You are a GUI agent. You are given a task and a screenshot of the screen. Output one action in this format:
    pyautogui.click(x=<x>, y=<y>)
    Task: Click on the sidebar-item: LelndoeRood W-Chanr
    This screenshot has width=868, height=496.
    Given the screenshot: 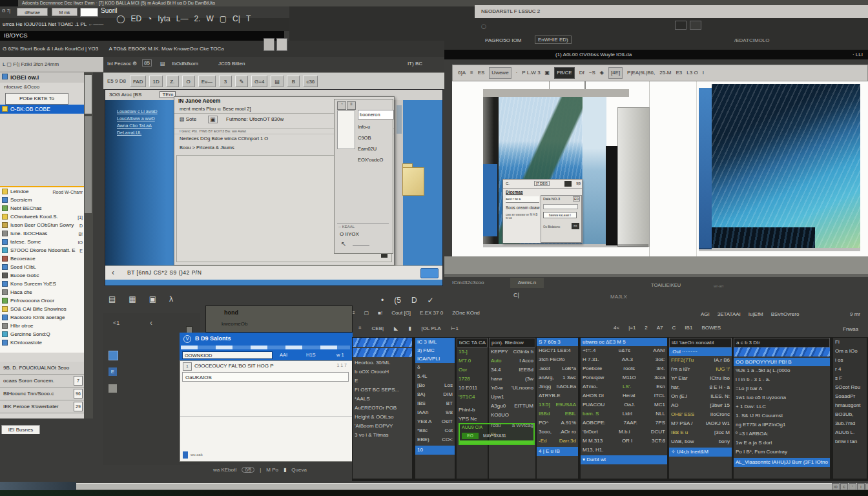 What is the action you would take?
    pyautogui.click(x=42, y=191)
    